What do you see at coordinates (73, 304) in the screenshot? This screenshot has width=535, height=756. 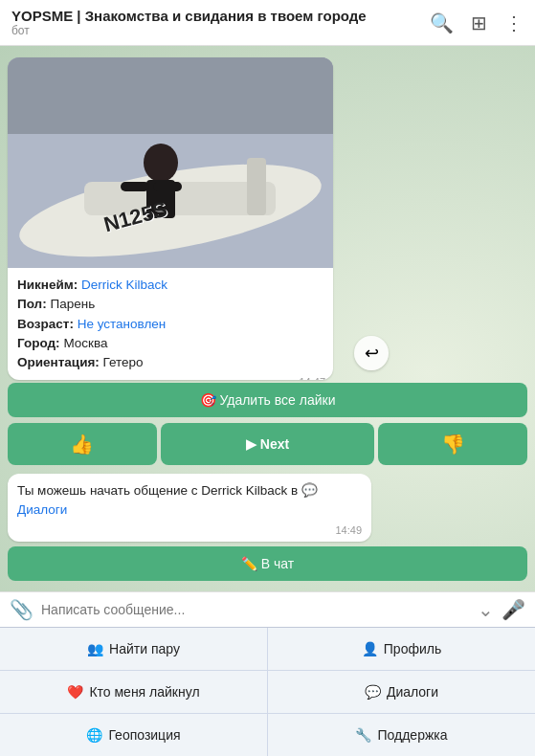 I see `gender-value: Парень` at bounding box center [73, 304].